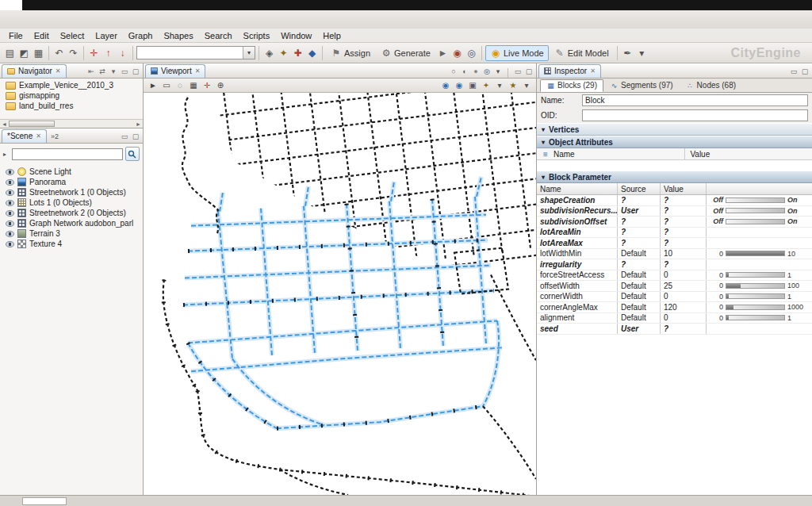 This screenshot has height=506, width=812. Describe the element at coordinates (178, 36) in the screenshot. I see `menu-shapes: Shapes` at that location.